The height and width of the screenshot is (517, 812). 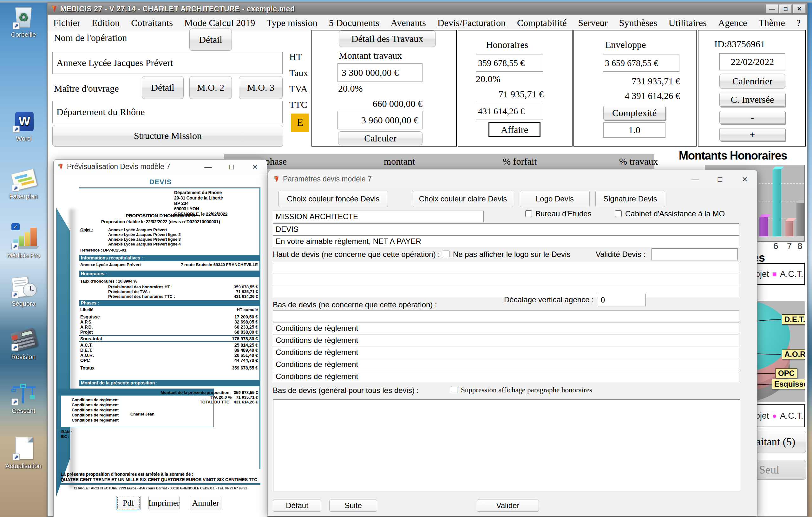 I want to click on operation-name-field: Annexe Lycée Jacques Prévert, so click(x=167, y=63).